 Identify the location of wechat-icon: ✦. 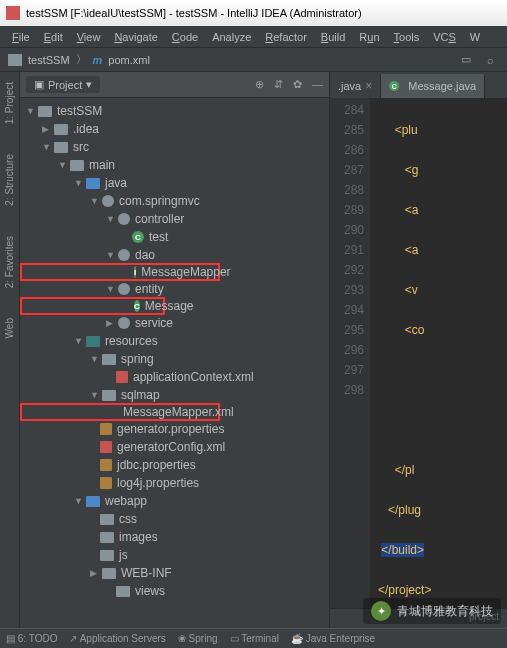
(381, 611).